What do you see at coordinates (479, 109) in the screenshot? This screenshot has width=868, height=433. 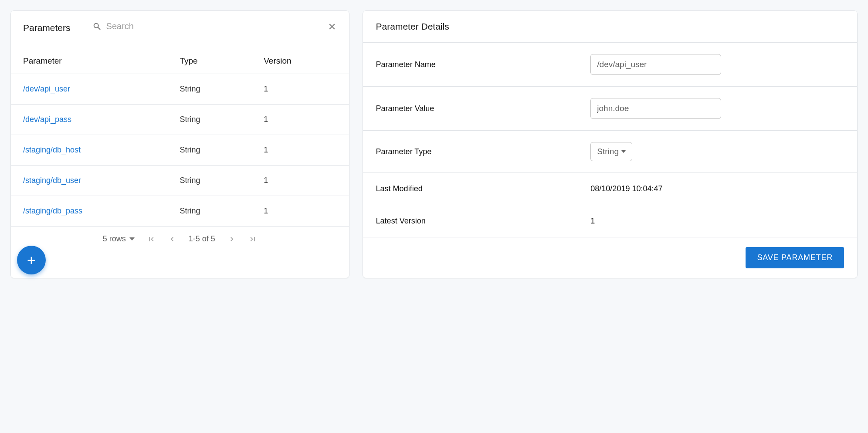 I see `param-value-label: Parameter Value` at bounding box center [479, 109].